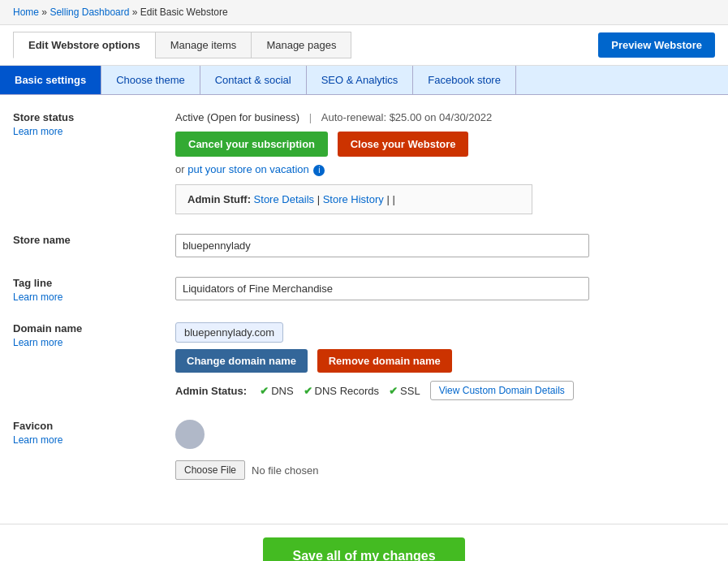  I want to click on domain-buttons: Change domain name Remove domain name, so click(445, 360).